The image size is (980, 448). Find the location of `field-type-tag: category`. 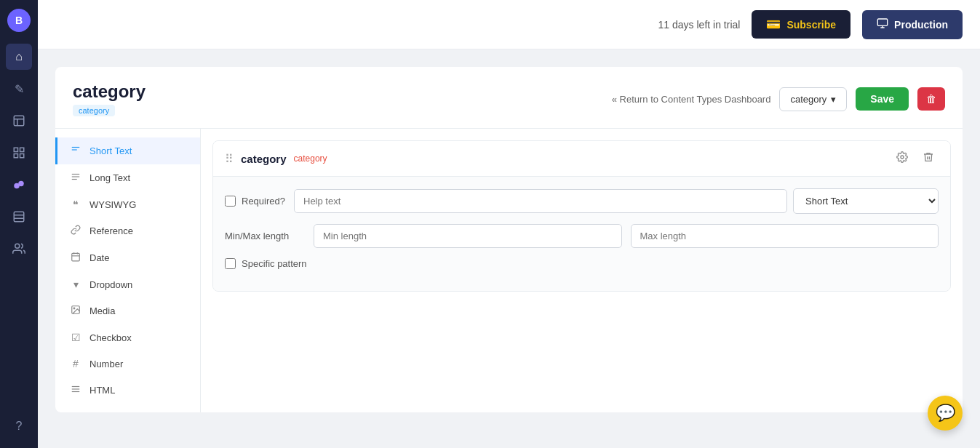

field-type-tag: category is located at coordinates (311, 159).